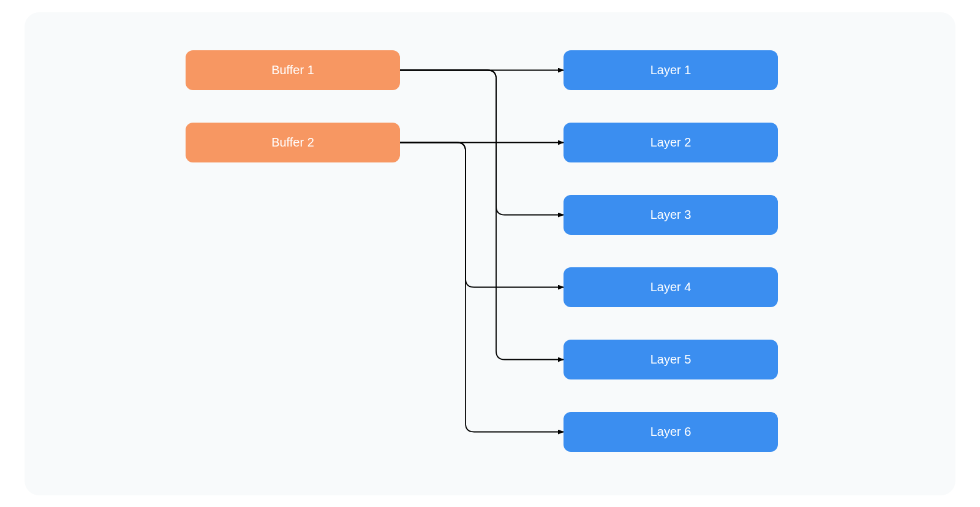  What do you see at coordinates (671, 215) in the screenshot?
I see `layer-3-node: Layer 3` at bounding box center [671, 215].